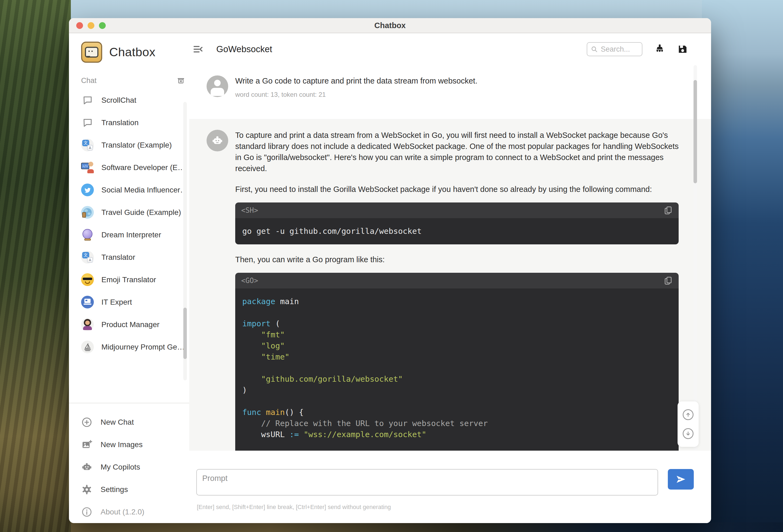 The width and height of the screenshot is (783, 532). I want to click on composer: Prompt [Enter] send, [Shift+Enter] line …, so click(450, 487).